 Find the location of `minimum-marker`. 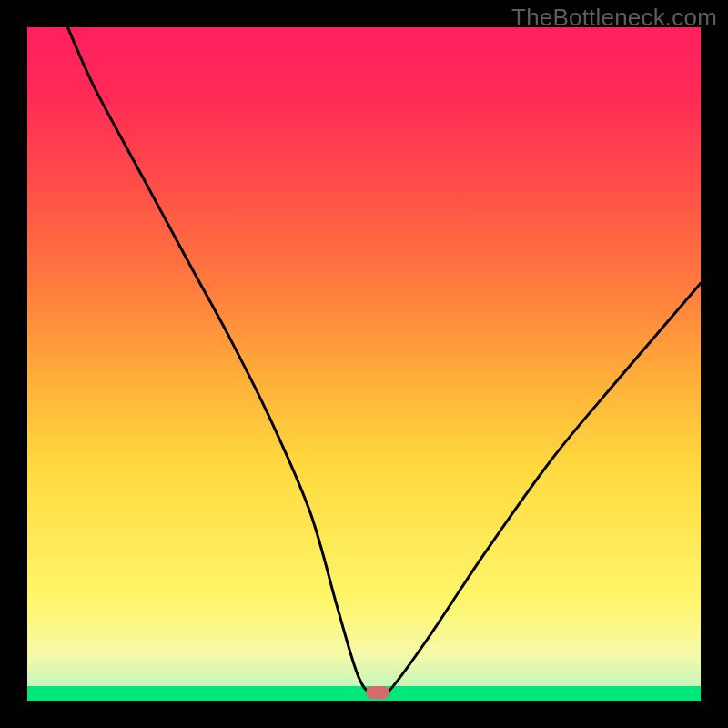

minimum-marker is located at coordinates (378, 693).